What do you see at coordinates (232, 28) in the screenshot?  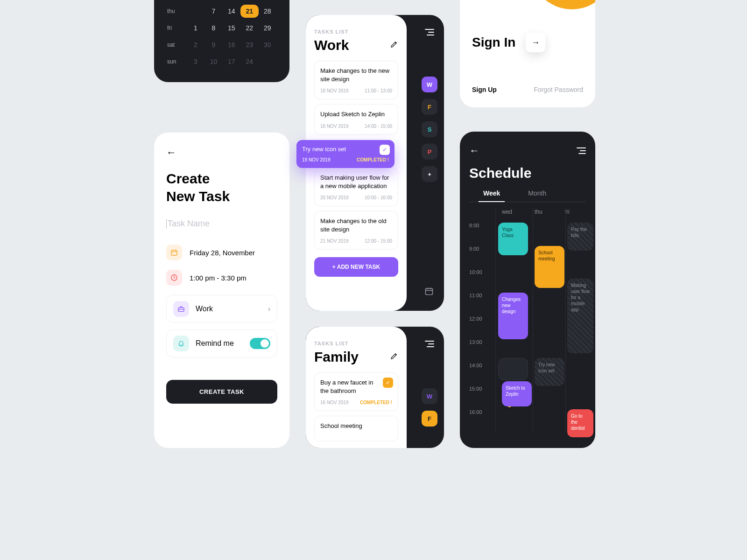 I see `cal-cell: 15` at bounding box center [232, 28].